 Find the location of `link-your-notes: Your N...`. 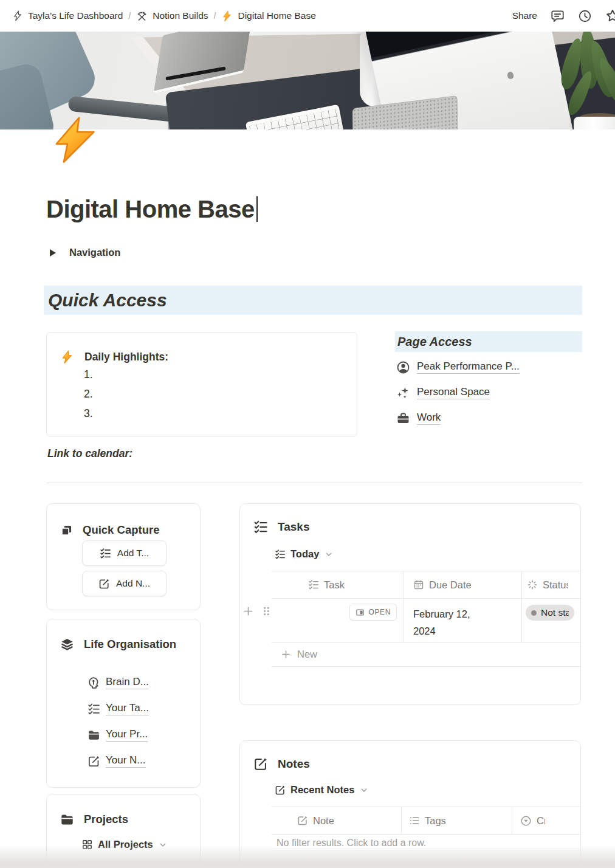

link-your-notes: Your N... is located at coordinates (117, 761).